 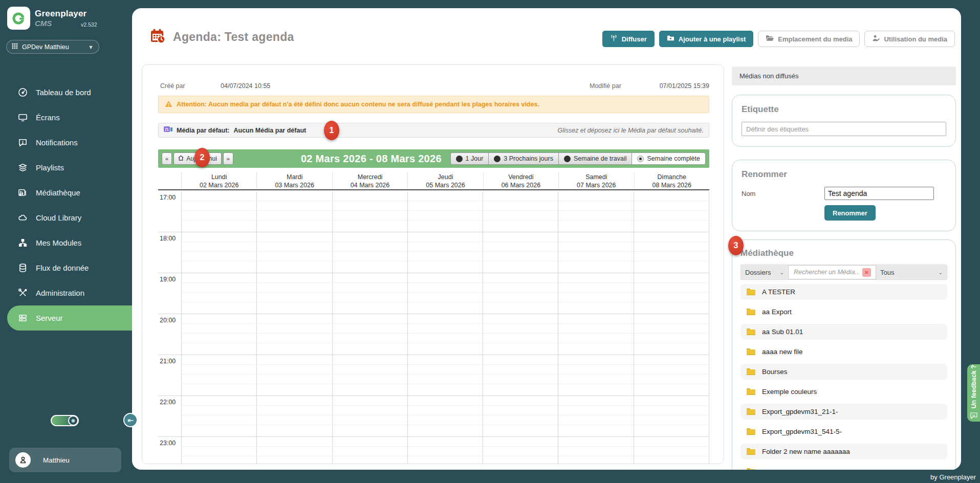 What do you see at coordinates (911, 272) in the screenshot?
I see `media-type-select: Tous⌄` at bounding box center [911, 272].